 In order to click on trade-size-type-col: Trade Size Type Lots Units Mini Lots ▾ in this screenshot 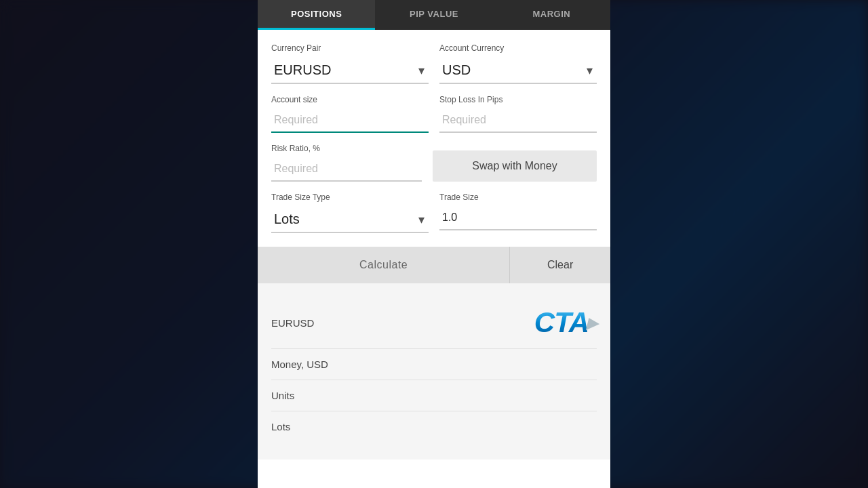, I will do `click(350, 213)`.